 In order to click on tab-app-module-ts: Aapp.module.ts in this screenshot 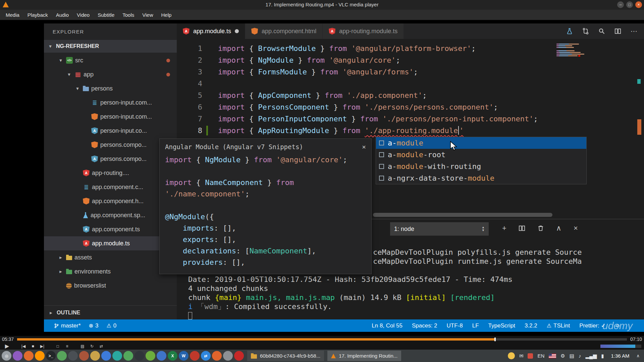, I will do `click(211, 31)`.